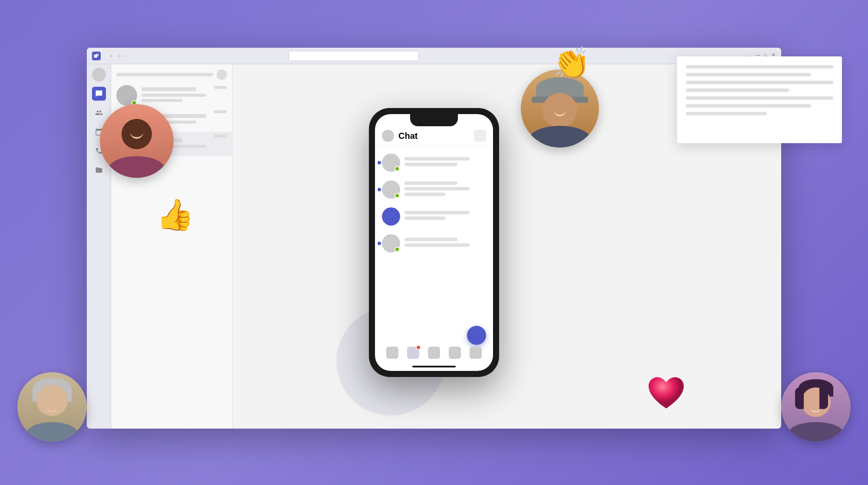 This screenshot has height=485, width=868. What do you see at coordinates (408, 136) in the screenshot?
I see `phone-chat-title: Chat` at bounding box center [408, 136].